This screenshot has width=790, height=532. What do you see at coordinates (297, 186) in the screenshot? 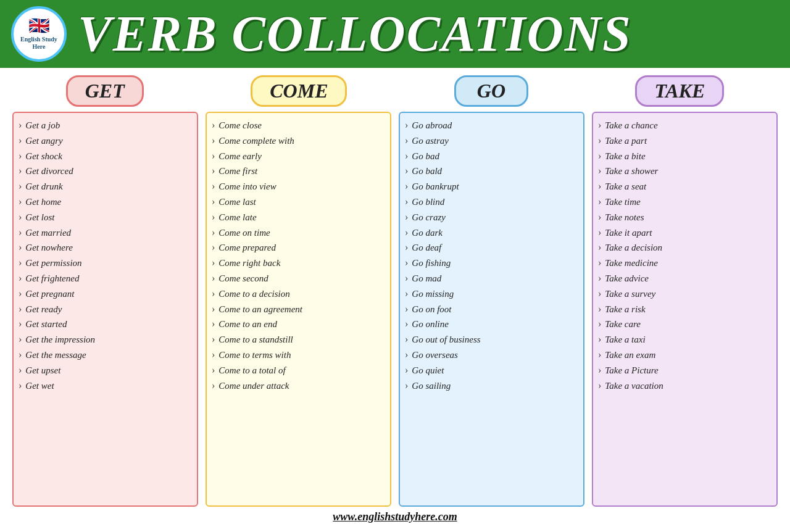
I see `list-item: Come into view` at bounding box center [297, 186].